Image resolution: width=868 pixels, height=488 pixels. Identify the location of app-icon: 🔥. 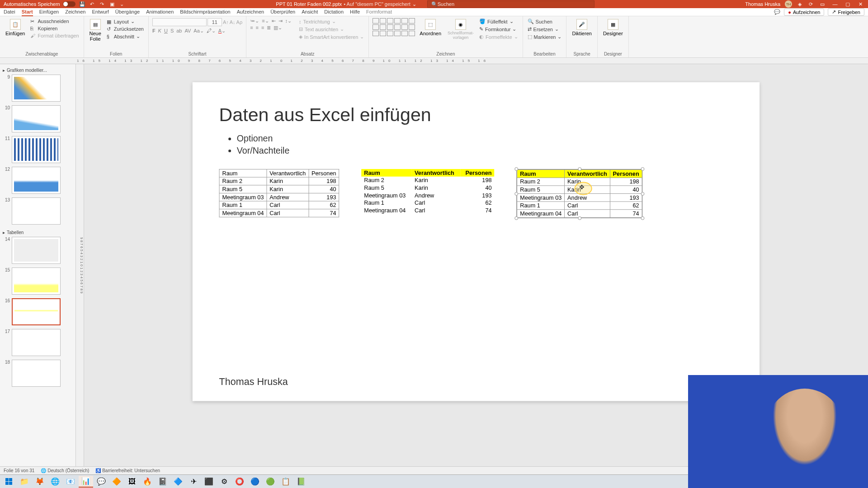
(147, 482).